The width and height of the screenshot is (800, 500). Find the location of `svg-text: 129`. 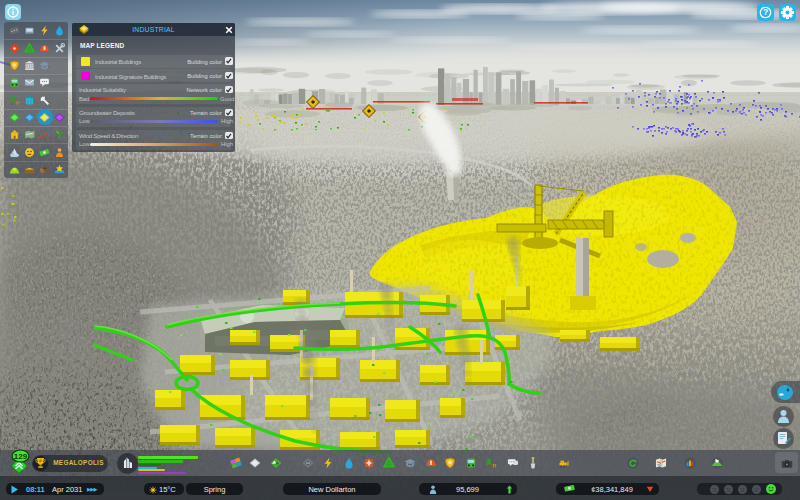

svg-text: 129 is located at coordinates (21, 456).